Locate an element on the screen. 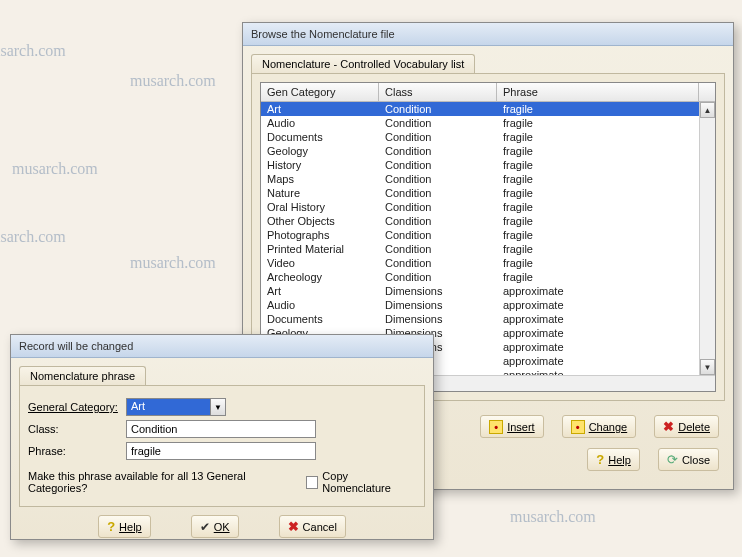  change-button: • Change is located at coordinates (600, 426).